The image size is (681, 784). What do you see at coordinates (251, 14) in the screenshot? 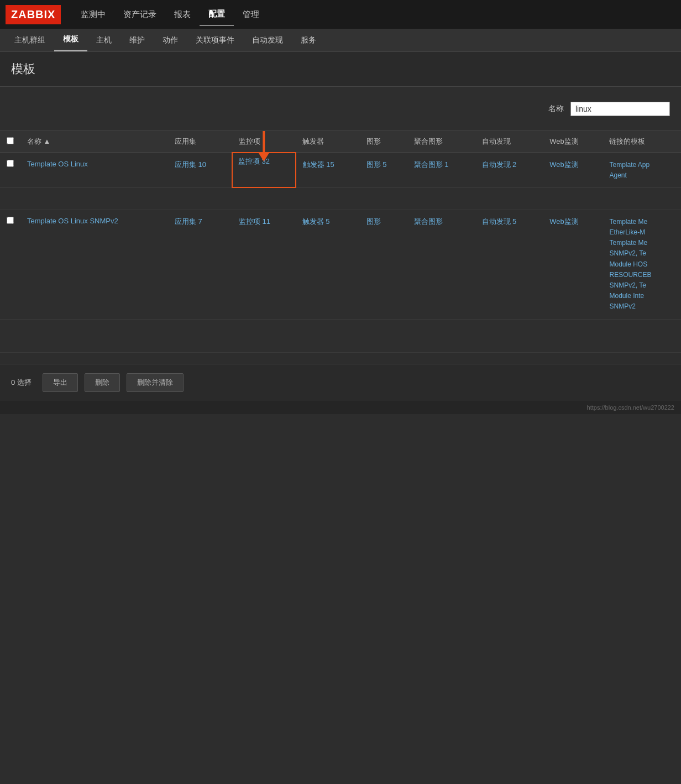
I see `nav-admin: 管理` at bounding box center [251, 14].